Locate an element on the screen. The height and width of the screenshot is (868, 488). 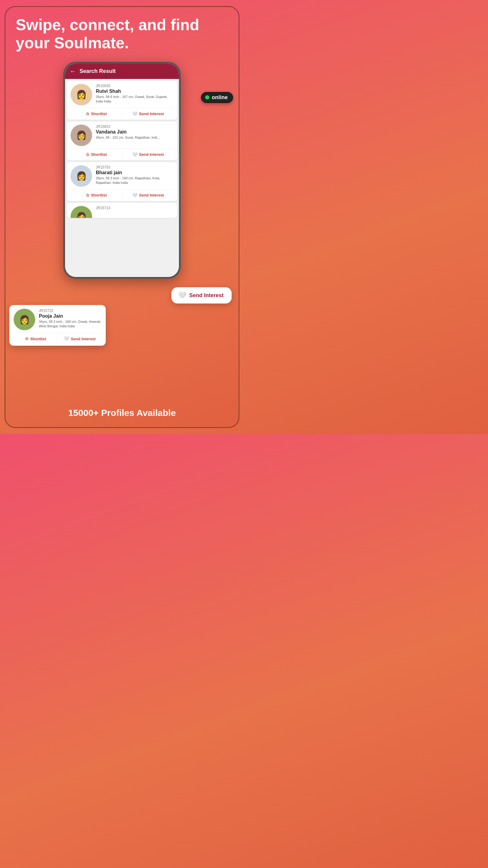
back-arrow-icon: ← is located at coordinates (73, 71).